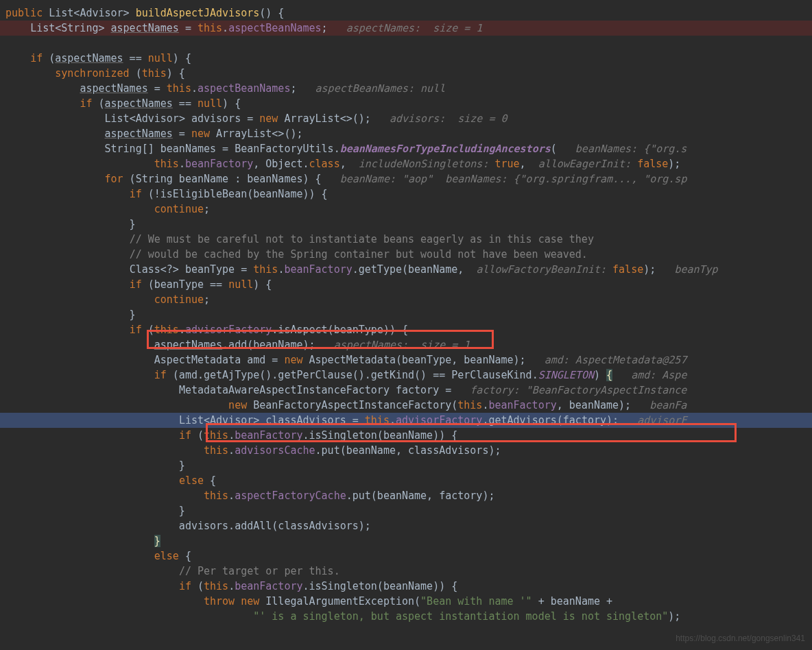  What do you see at coordinates (406, 330) in the screenshot?
I see `code-line: if (this.advisorFactory.isAspect(beanTyp…` at bounding box center [406, 330].